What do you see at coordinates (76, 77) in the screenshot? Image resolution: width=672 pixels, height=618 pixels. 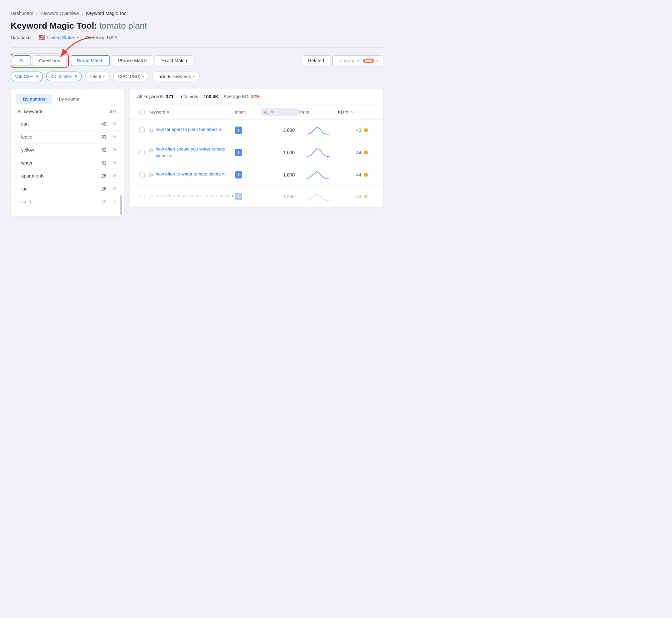 I see `filter-kd-remove: ✕` at bounding box center [76, 77].